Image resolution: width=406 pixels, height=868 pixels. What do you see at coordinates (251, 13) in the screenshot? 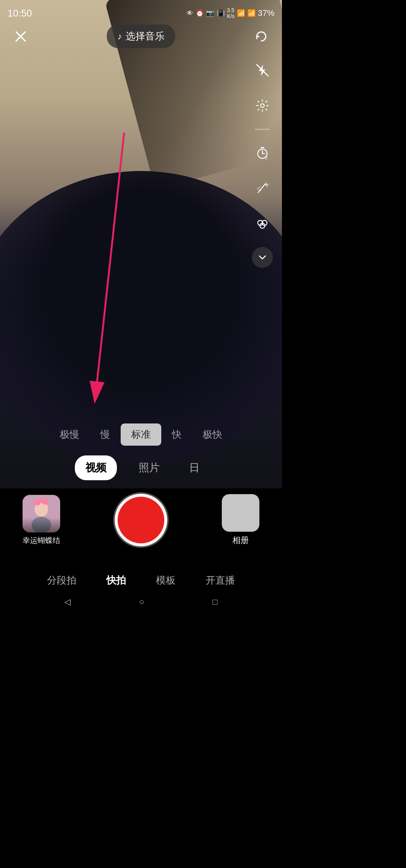
I see `signal-icon: 📶` at bounding box center [251, 13].